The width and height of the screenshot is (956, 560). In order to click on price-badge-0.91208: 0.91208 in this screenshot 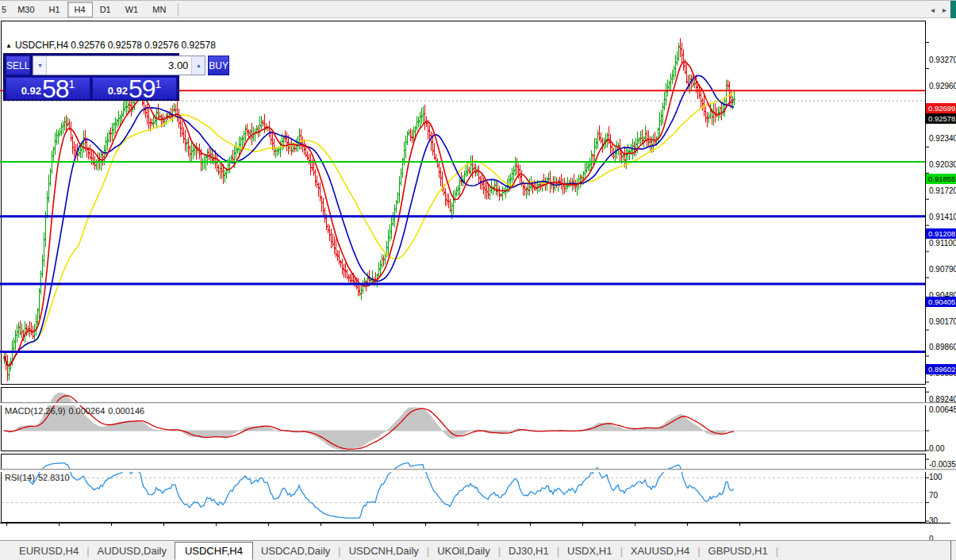, I will do `click(941, 233)`.